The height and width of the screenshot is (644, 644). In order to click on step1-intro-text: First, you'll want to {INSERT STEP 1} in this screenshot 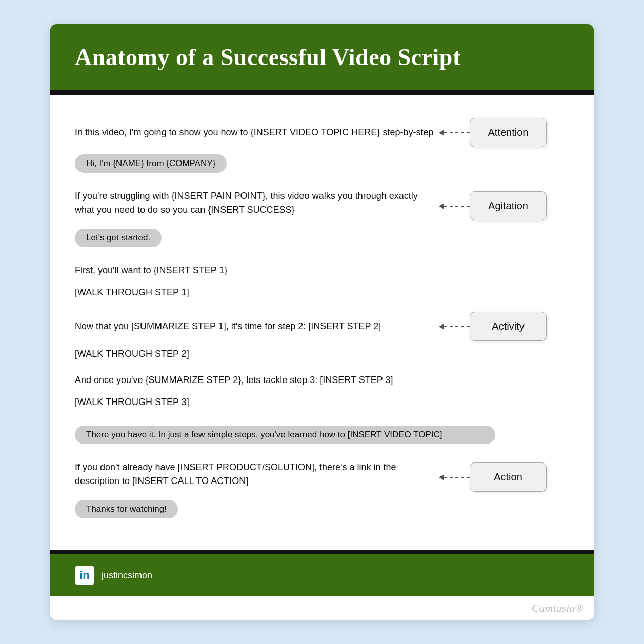, I will do `click(254, 271)`.